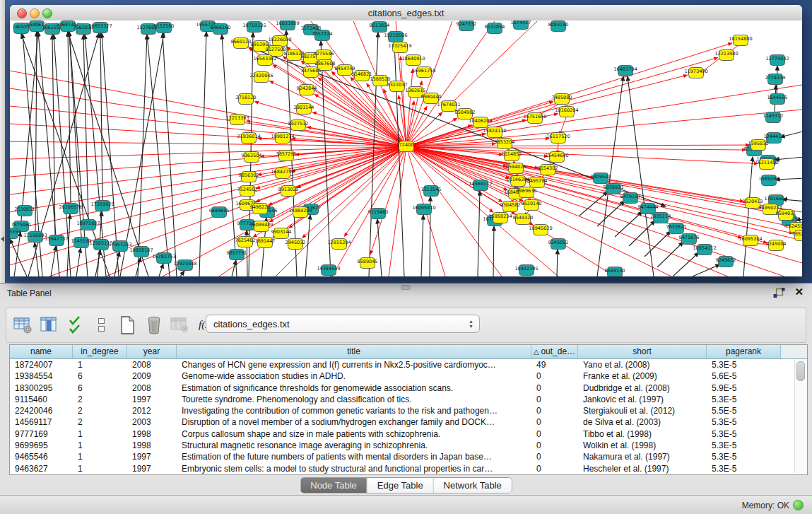 Image resolution: width=812 pixels, height=514 pixels. What do you see at coordinates (401, 485) in the screenshot?
I see `tab-edge-table: Edge Table` at bounding box center [401, 485].